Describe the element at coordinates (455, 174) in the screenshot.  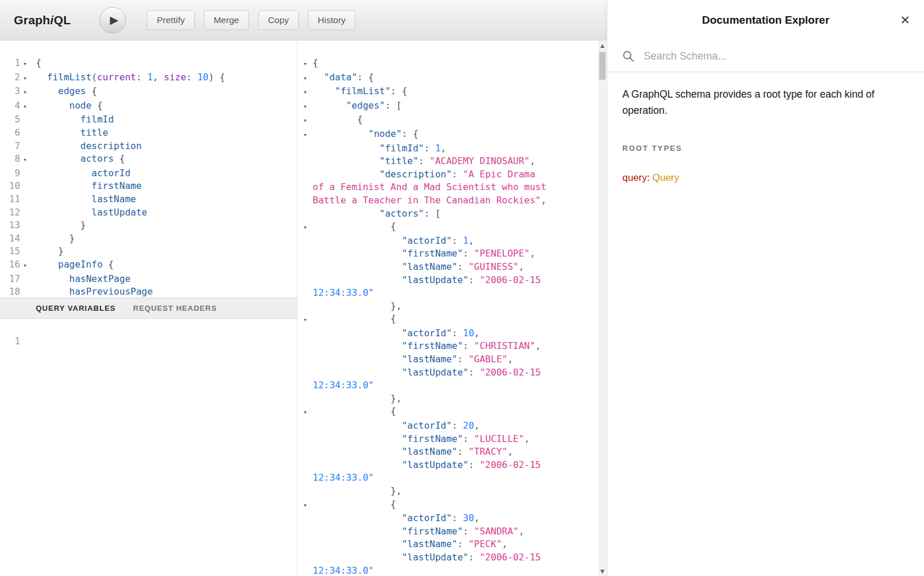
I see `code-text: "description": "A Epic Drama` at that location.